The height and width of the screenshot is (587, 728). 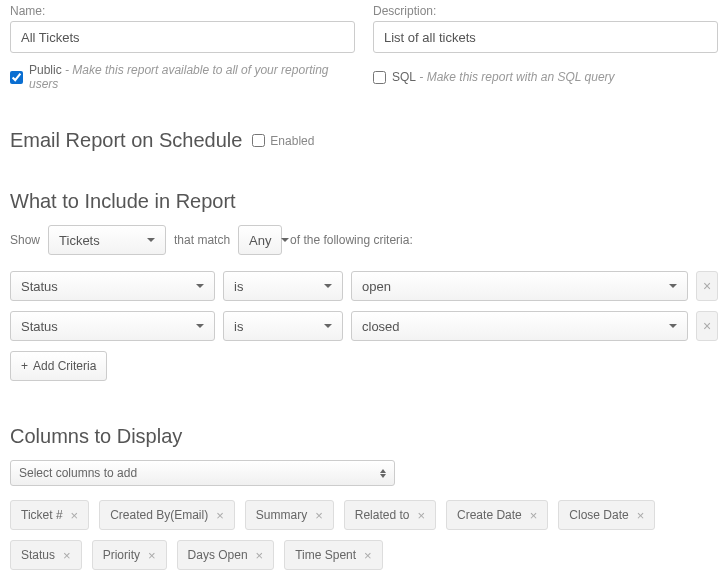 What do you see at coordinates (546, 37) in the screenshot?
I see `description-input` at bounding box center [546, 37].